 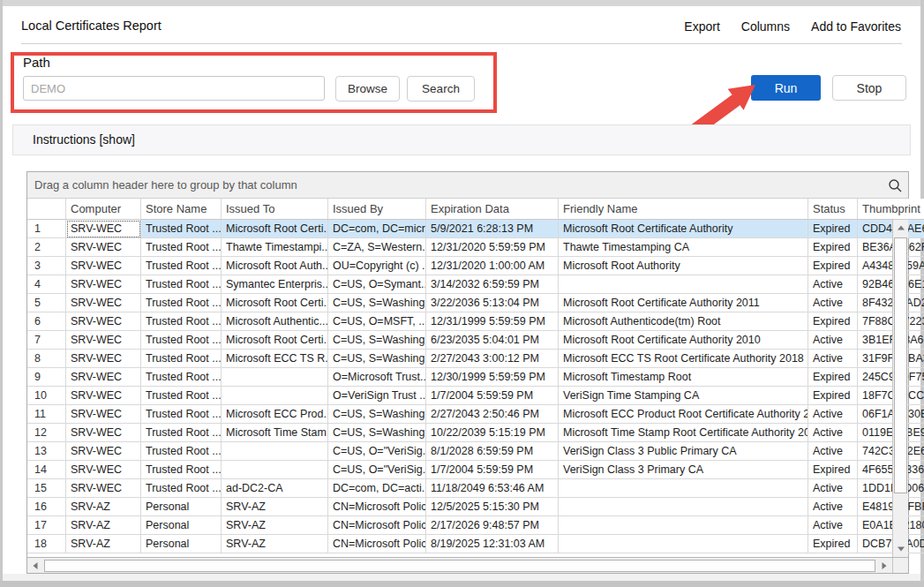 What do you see at coordinates (891, 209) in the screenshot?
I see `column-header-thumbprint: Thumbprint` at bounding box center [891, 209].